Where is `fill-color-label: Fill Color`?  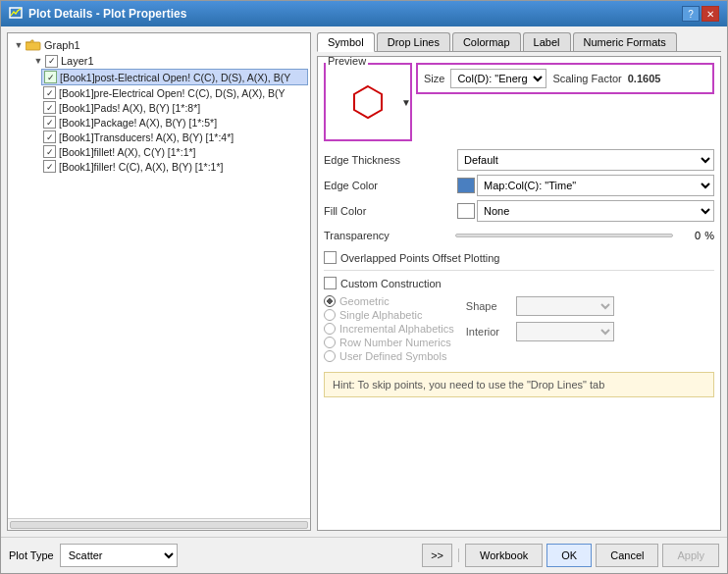 fill-color-label: Fill Color is located at coordinates (388, 211).